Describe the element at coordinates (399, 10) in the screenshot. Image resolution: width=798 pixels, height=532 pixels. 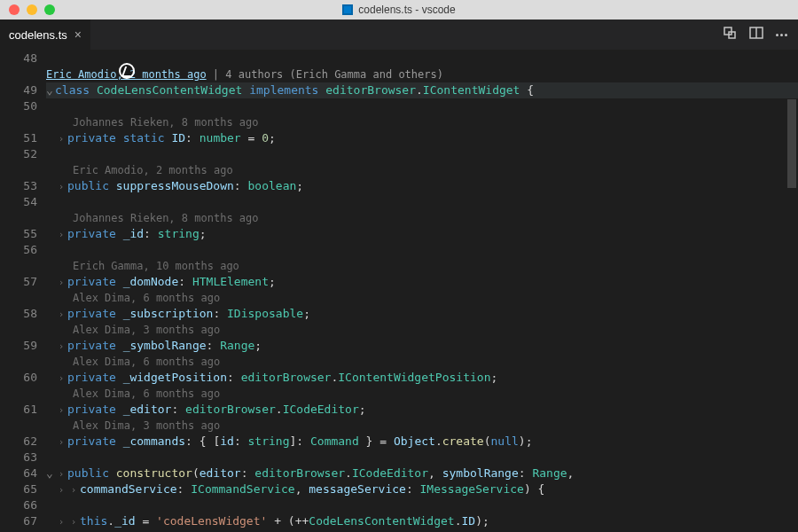
I see `window-titlebar: codelens.ts - vscode` at that location.